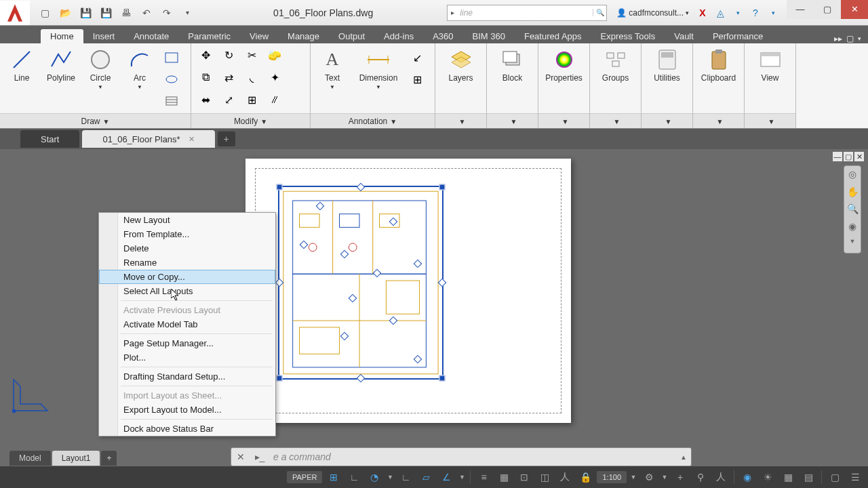 This screenshot has height=488, width=868. Describe the element at coordinates (838, 39) in the screenshot. I see `ribbon-scroll-icon: ▸▸` at that location.